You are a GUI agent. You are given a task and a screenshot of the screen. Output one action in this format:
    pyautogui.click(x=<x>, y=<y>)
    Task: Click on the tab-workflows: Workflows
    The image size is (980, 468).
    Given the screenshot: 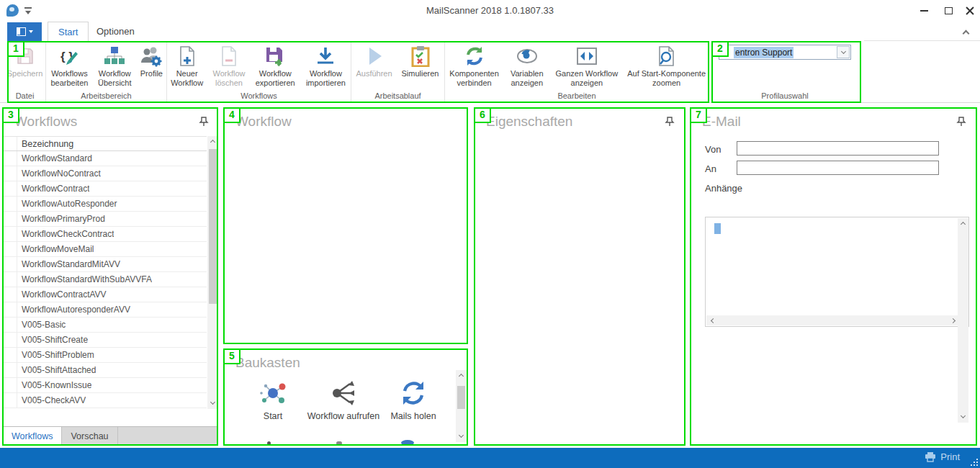 What is the action you would take?
    pyautogui.click(x=32, y=436)
    